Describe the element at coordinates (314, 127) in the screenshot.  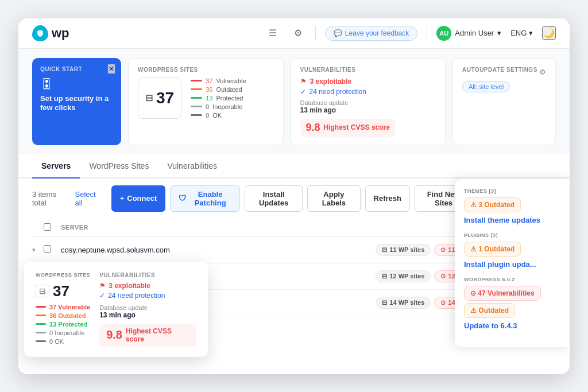
I see `cvss-score: 9.8` at that location.